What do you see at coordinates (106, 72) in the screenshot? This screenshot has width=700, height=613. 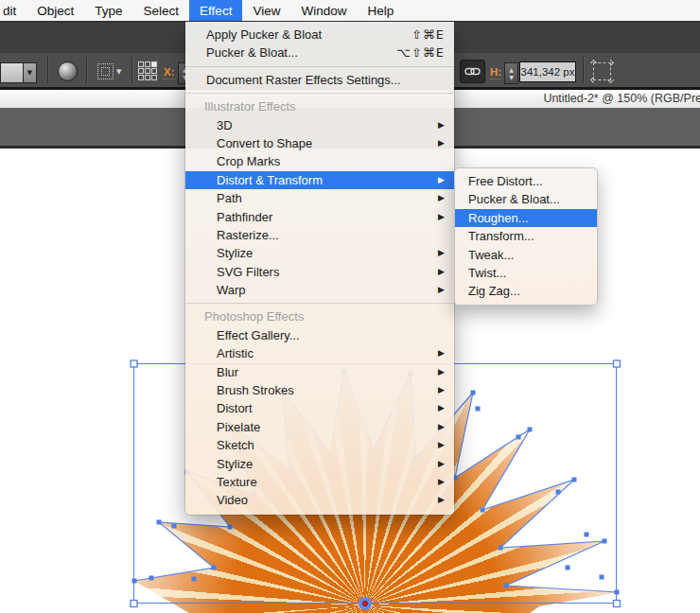 I see `select-similar-icon` at bounding box center [106, 72].